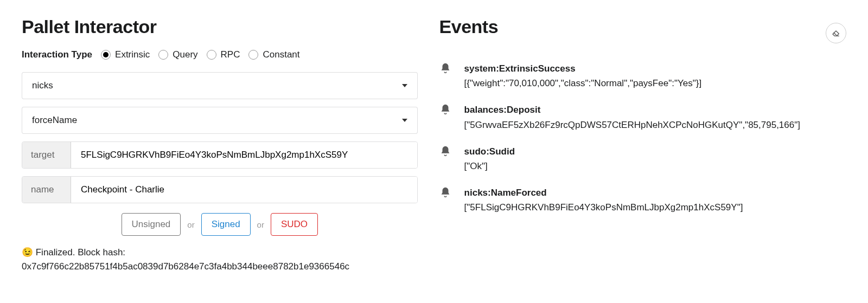  I want to click on target-input, so click(244, 155).